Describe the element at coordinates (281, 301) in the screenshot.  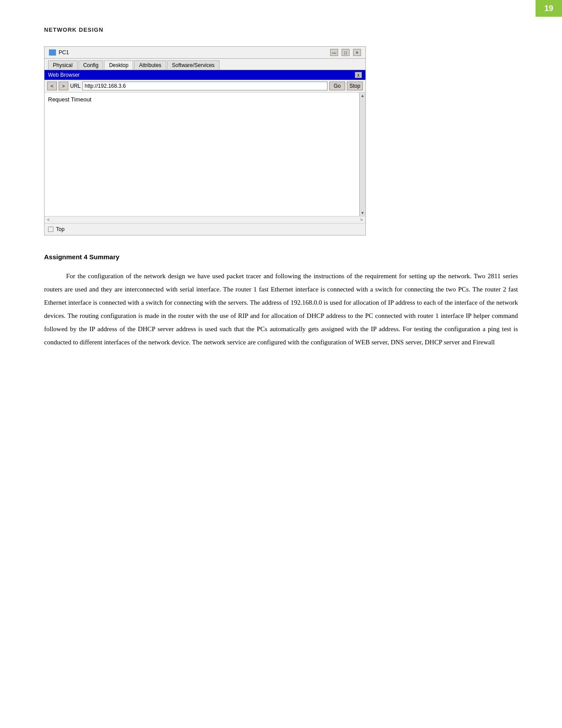
I see `assignment-section: Assignment 4 Summary For the configurati…` at that location.